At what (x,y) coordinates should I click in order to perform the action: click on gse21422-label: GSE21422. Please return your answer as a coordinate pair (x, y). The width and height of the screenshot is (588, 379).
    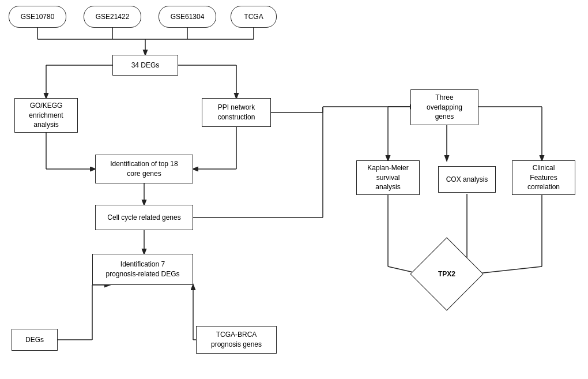
    Looking at the image, I should click on (113, 17).